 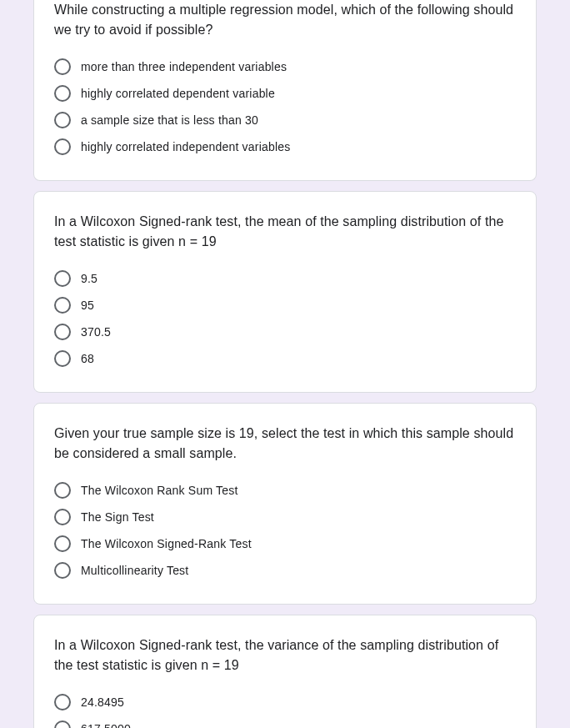 I want to click on radio-option: 9.5, so click(x=285, y=279).